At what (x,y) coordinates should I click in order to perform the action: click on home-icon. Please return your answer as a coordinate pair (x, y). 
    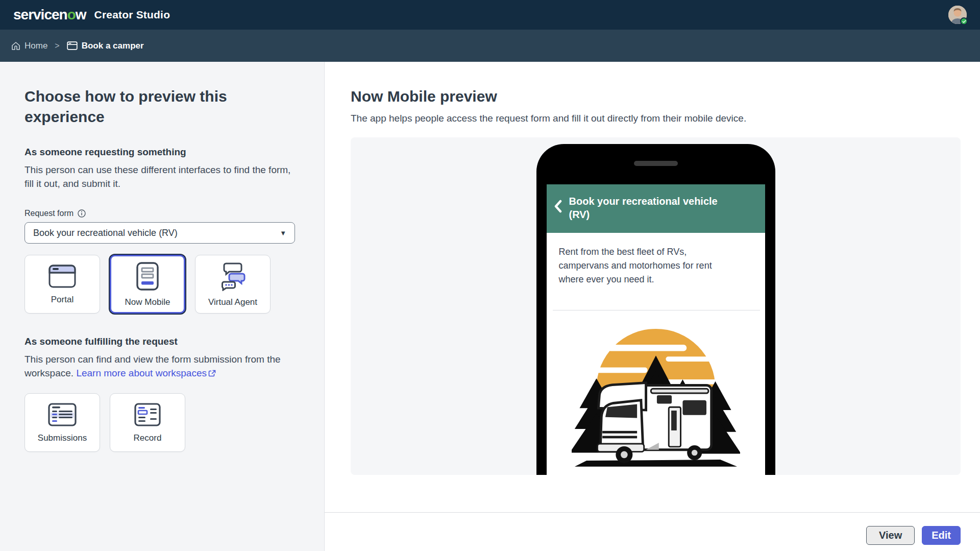
    Looking at the image, I should click on (16, 46).